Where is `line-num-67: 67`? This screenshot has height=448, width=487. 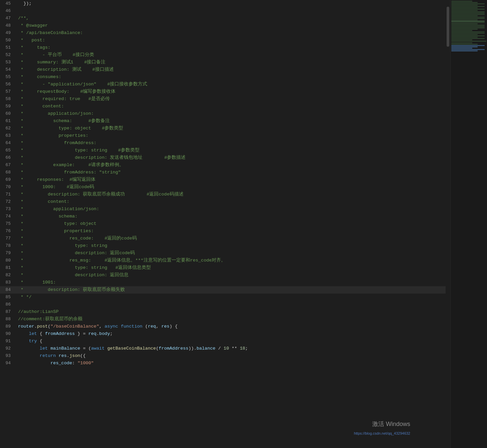 line-num-67: 67 is located at coordinates (7, 165).